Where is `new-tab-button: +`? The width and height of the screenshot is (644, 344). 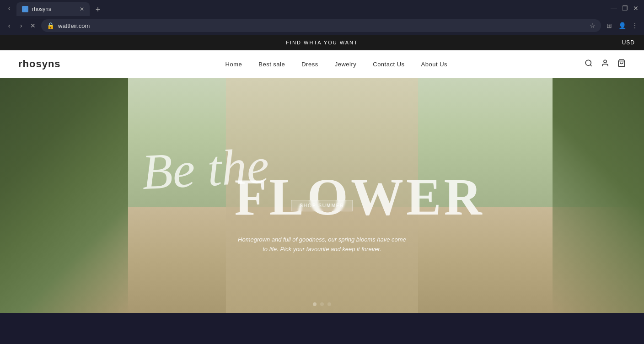 new-tab-button: + is located at coordinates (98, 10).